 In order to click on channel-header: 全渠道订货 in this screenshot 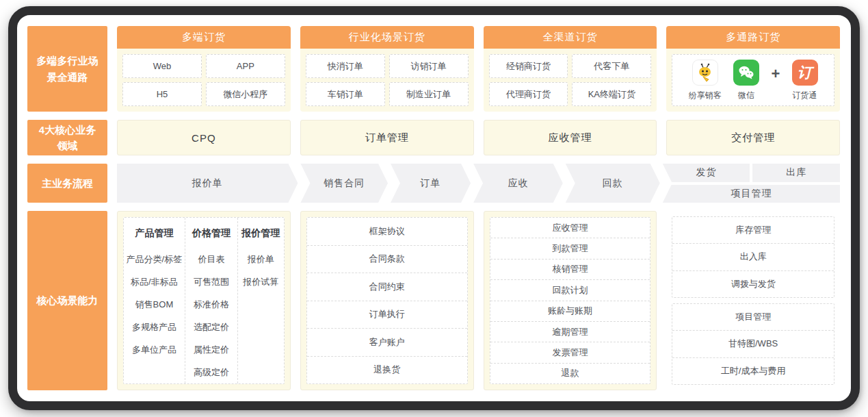, I will do `click(570, 37)`.